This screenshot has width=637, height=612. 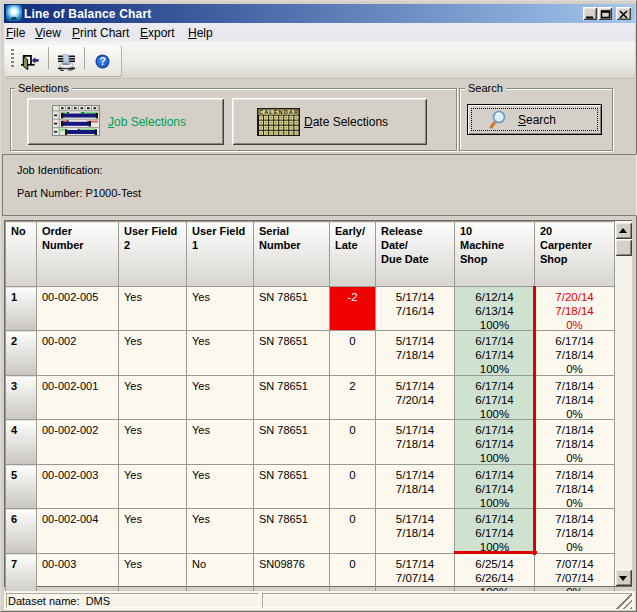 What do you see at coordinates (278, 112) in the screenshot?
I see `svg-text: CALENDAR` at bounding box center [278, 112].